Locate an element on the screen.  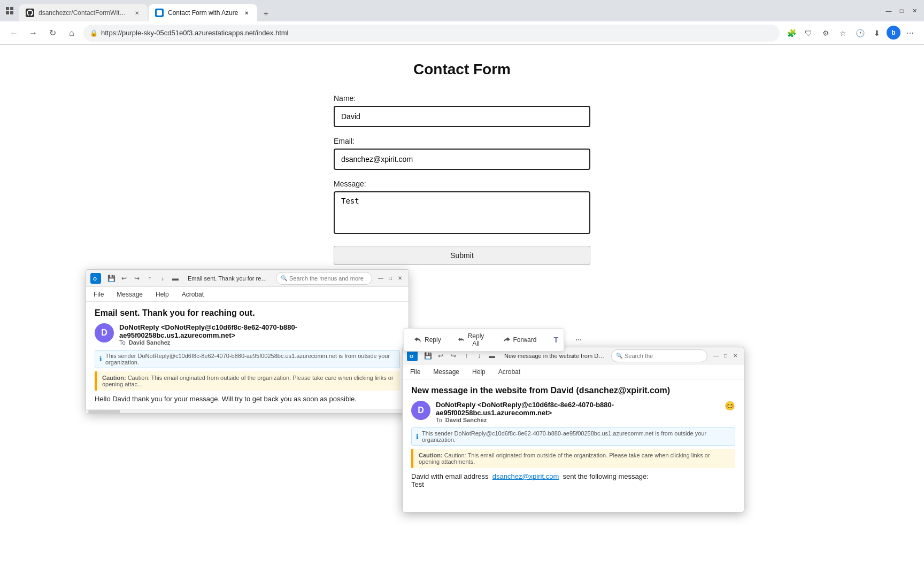
close-button: ✕ is located at coordinates (914, 11).